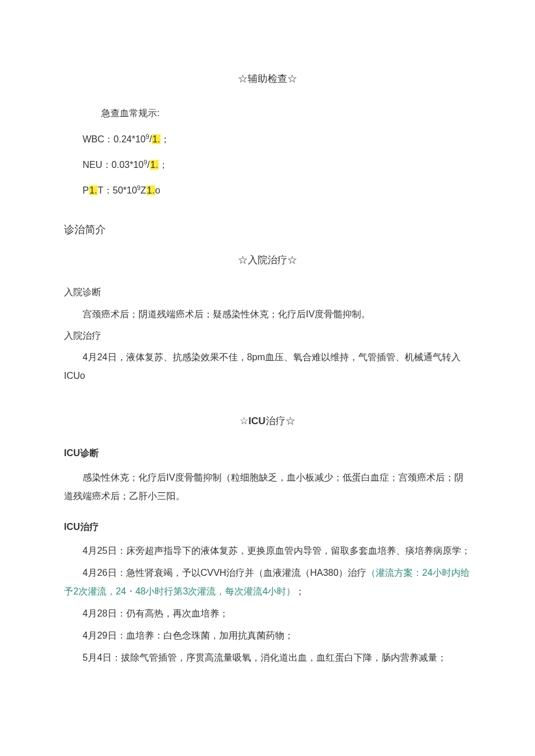 This screenshot has height=756, width=535. I want to click on icu-day-1: 4月25日：床旁超声指导下的液体复苏，更换原血管内导管，留取多套血培养、痰培养病…, so click(268, 551).